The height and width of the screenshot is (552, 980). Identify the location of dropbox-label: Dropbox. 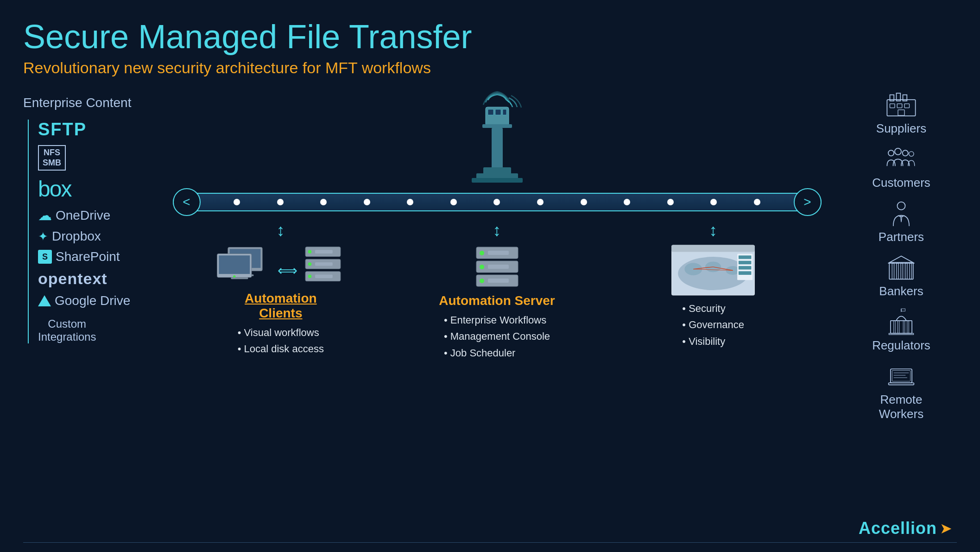
(76, 236).